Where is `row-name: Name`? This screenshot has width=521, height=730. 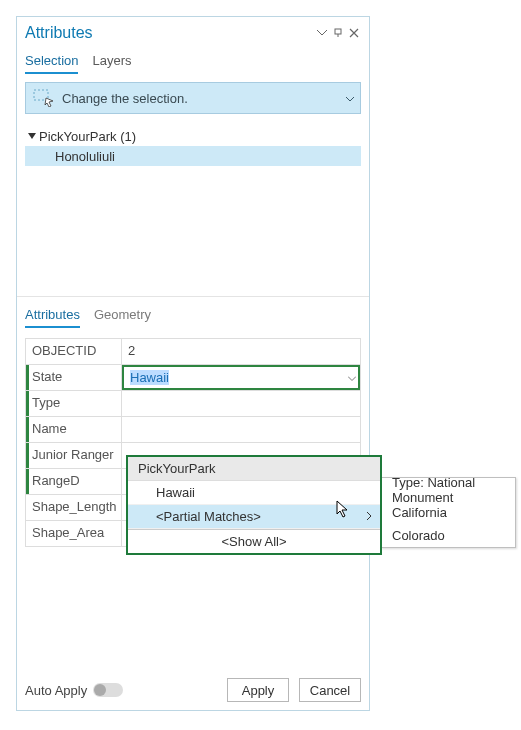 row-name: Name is located at coordinates (194, 430).